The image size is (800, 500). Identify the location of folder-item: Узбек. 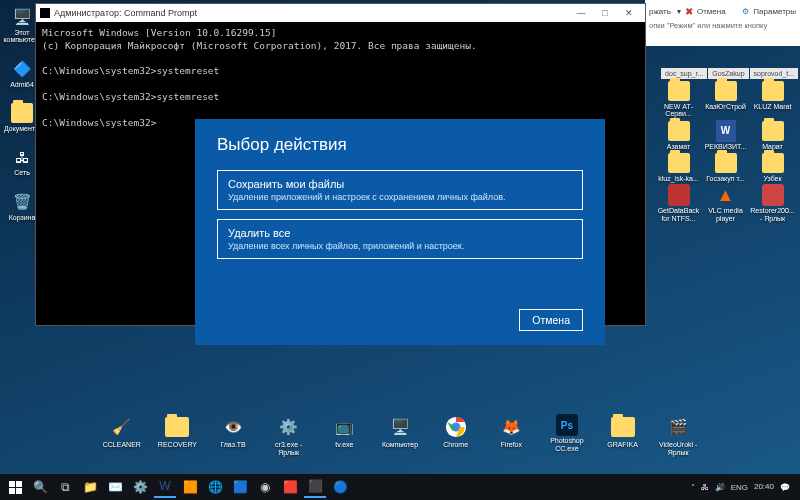
(772, 167).